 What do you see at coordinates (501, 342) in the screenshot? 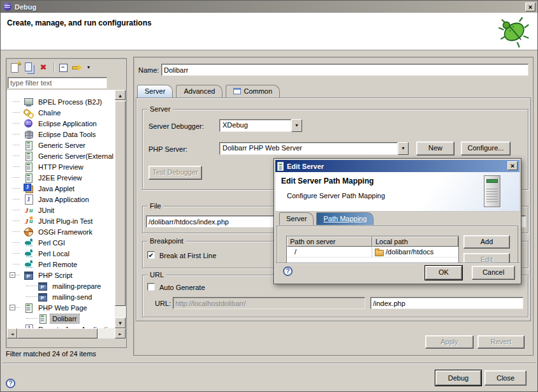
I see `revert-button: Revert` at bounding box center [501, 342].